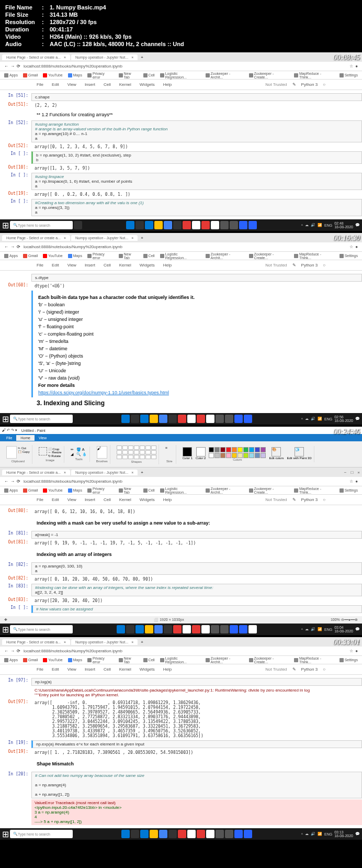  What do you see at coordinates (197, 277) in the screenshot?
I see `code-cell: s.dtype` at bounding box center [197, 277].